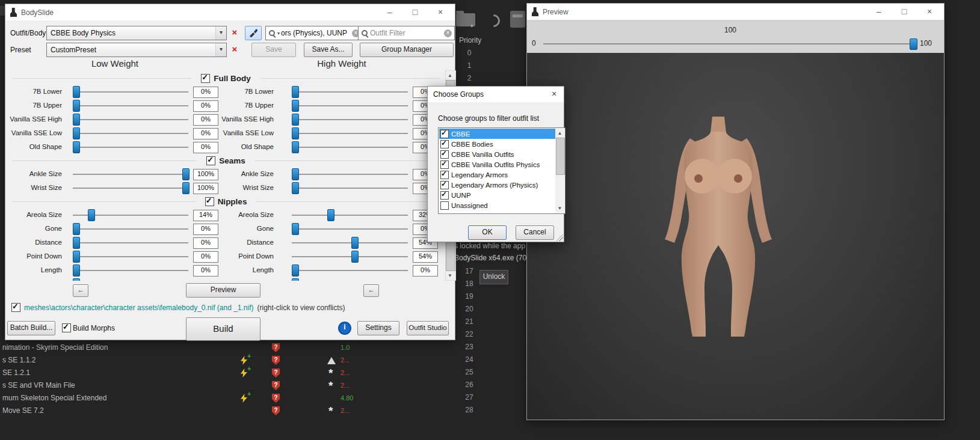  Describe the element at coordinates (193, 361) in the screenshot. I see `mod-row: s SE 1.1.2+?2...` at that location.